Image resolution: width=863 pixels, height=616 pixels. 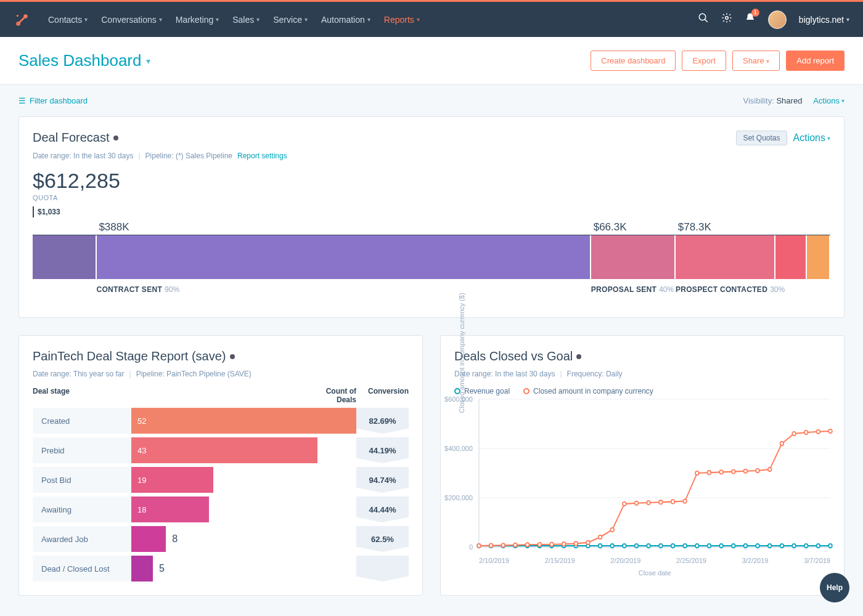 What do you see at coordinates (263, 156) in the screenshot?
I see `report-settings-link: Report settings` at bounding box center [263, 156].